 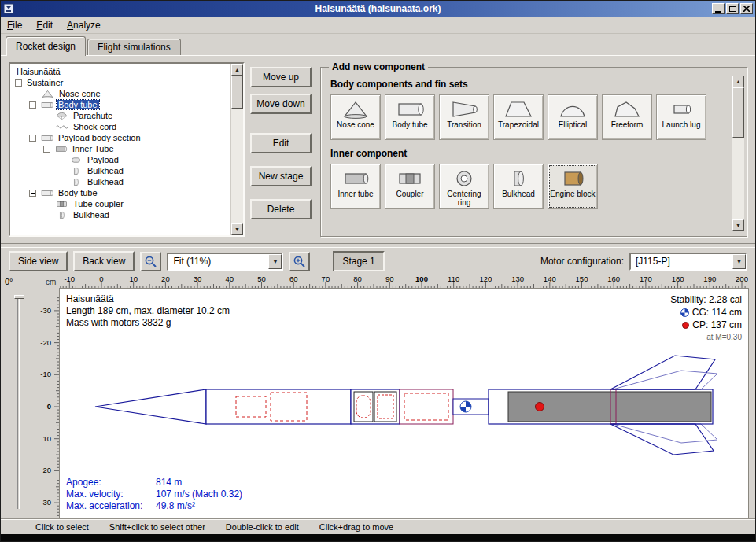 What do you see at coordinates (281, 104) in the screenshot?
I see `move-down-button: Move down` at bounding box center [281, 104].